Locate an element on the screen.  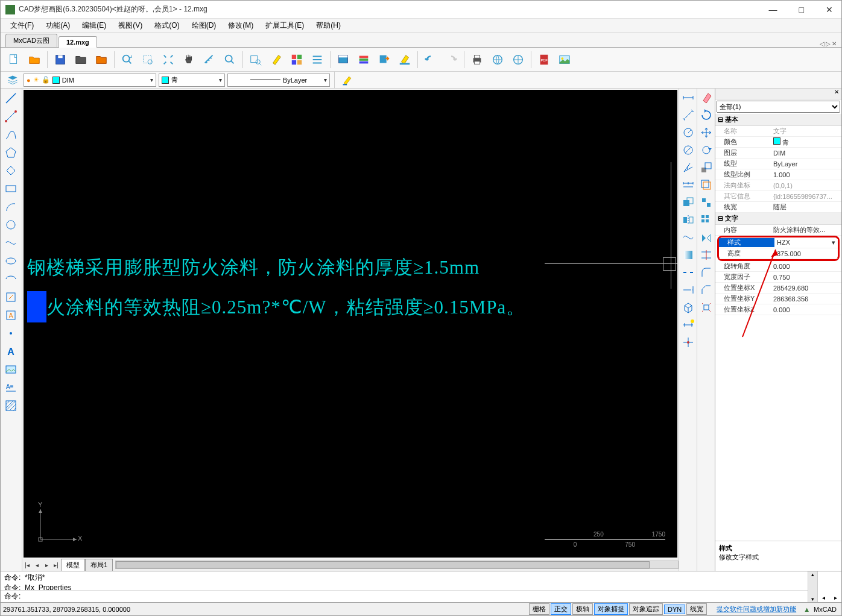
web2-button is located at coordinates (518, 60).